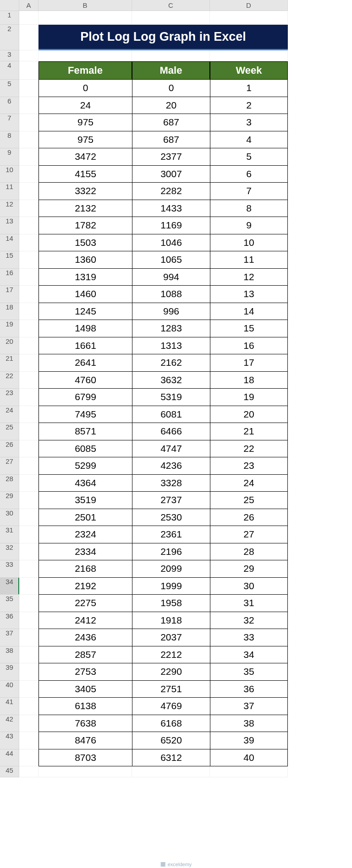 The image size is (352, 868). What do you see at coordinates (171, 157) in the screenshot?
I see `table-cell: 2377` at bounding box center [171, 157].